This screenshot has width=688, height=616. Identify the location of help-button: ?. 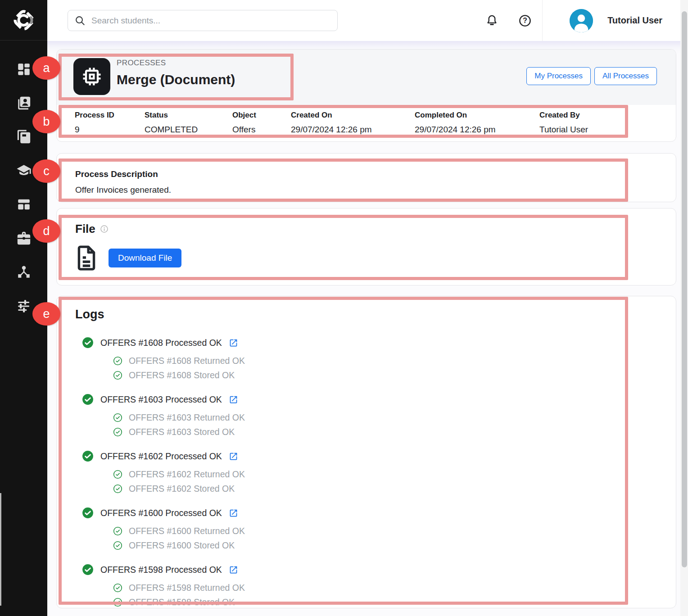
(525, 21).